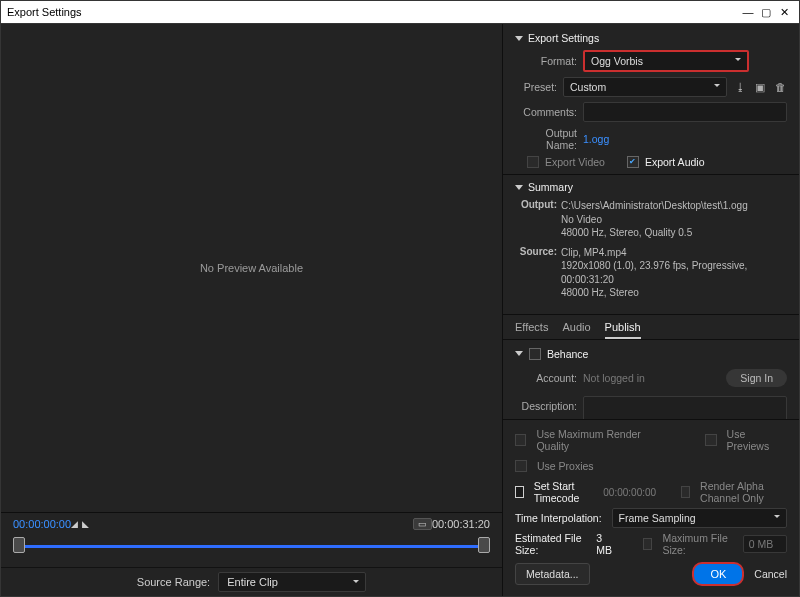 The image size is (800, 597). Describe the element at coordinates (700, 518) in the screenshot. I see `time-interpolation-select: Frame Sampling` at that location.